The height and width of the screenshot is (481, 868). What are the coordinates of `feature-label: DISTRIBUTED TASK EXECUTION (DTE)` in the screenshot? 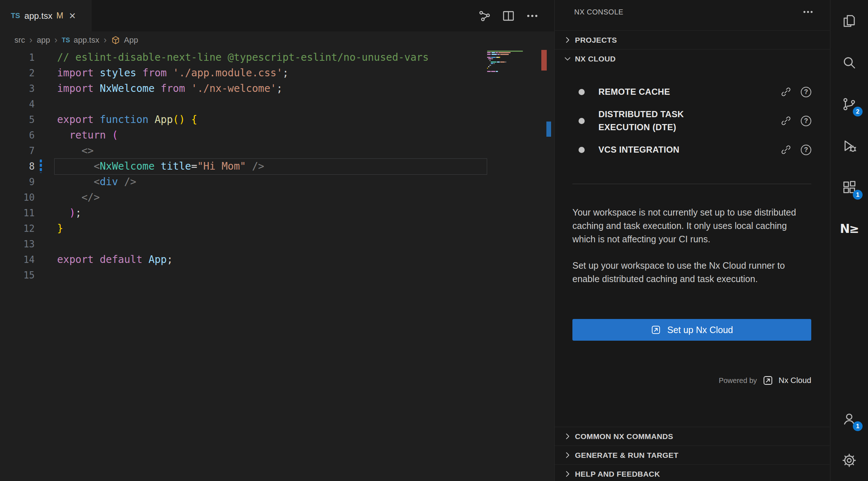 It's located at (663, 121).